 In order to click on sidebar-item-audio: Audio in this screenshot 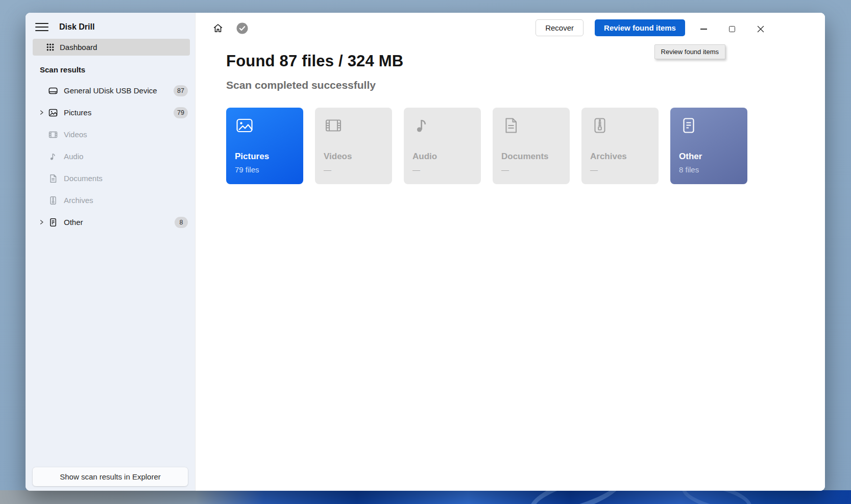, I will do `click(110, 156)`.